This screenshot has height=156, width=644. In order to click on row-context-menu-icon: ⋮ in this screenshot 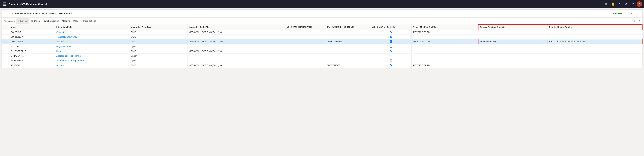, I will do `click(6, 42)`.